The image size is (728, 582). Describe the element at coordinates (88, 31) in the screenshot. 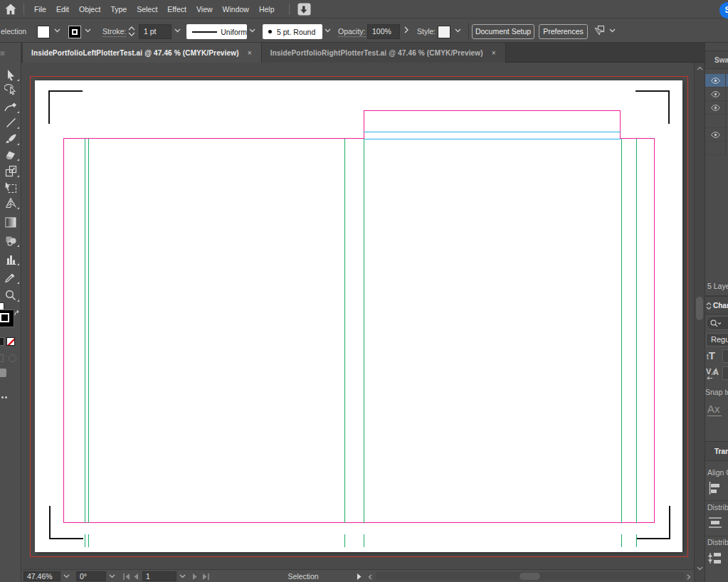

I see `stroke-chevron-icon` at that location.